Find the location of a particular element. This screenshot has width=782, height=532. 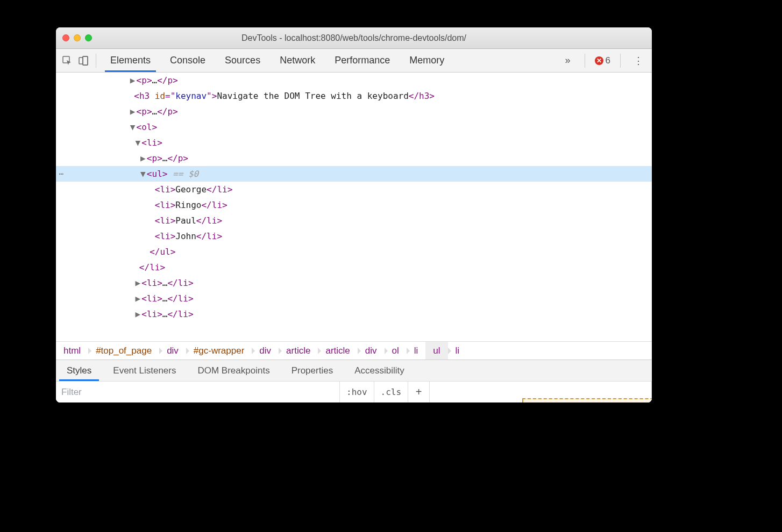

tab-memory: Memory is located at coordinates (427, 60).